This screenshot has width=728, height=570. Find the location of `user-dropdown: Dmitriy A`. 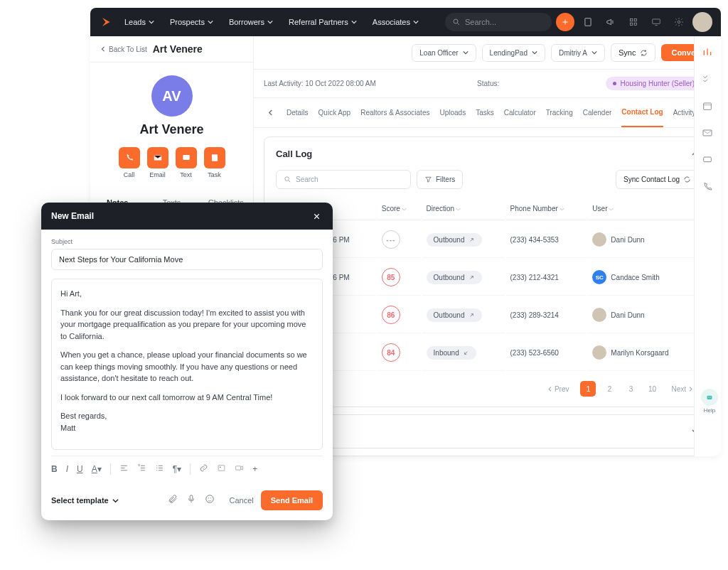

user-dropdown: Dmitriy A is located at coordinates (578, 53).